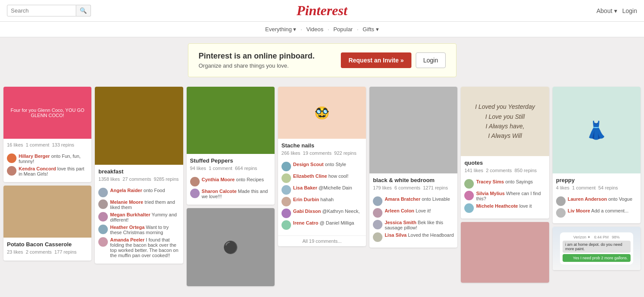  I want to click on comment-text: Lisa Baker @Michelle Dain, so click(323, 188).